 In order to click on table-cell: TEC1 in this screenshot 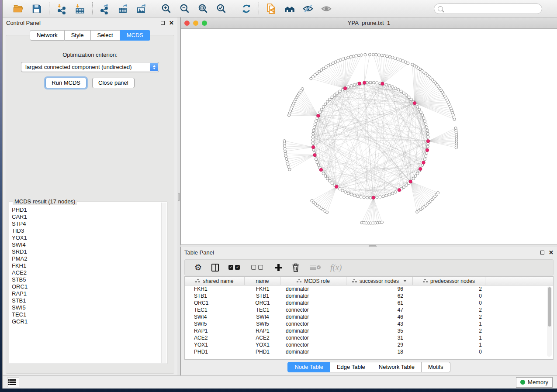, I will do `click(263, 310)`.